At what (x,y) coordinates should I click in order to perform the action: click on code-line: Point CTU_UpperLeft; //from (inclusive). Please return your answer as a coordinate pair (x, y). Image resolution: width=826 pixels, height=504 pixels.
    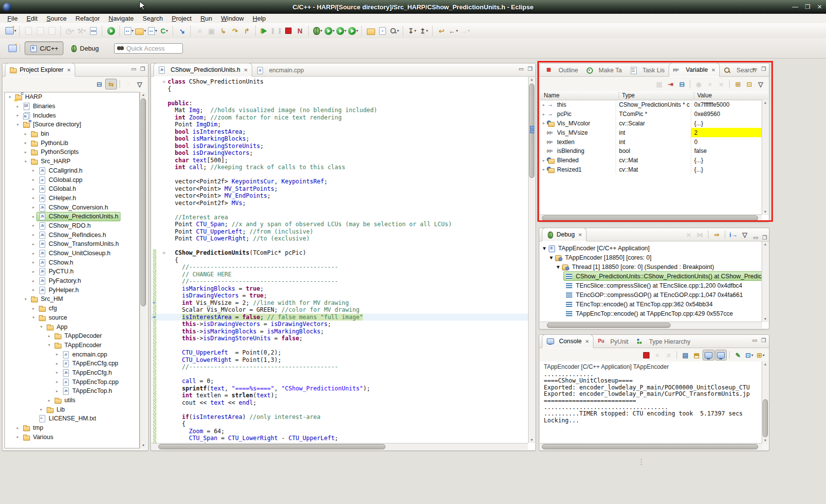
    Looking at the image, I should click on (340, 232).